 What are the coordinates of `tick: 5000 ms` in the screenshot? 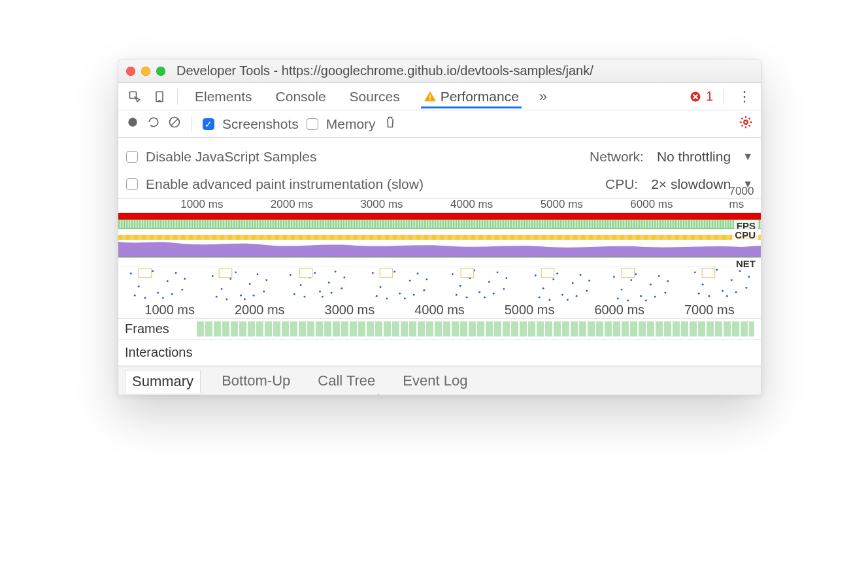 It's located at (529, 310).